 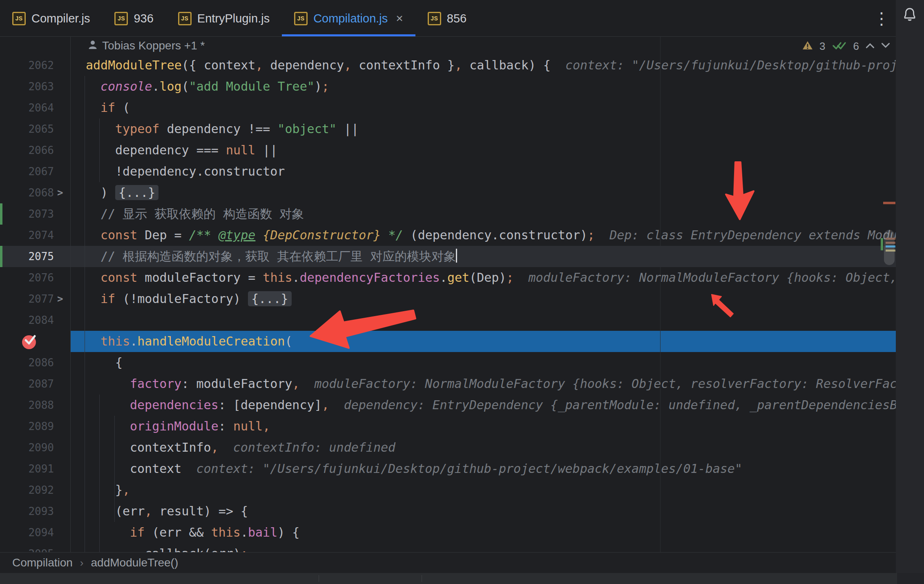 What do you see at coordinates (448, 150) in the screenshot?
I see `code-line: 2066dependency === null ||` at bounding box center [448, 150].